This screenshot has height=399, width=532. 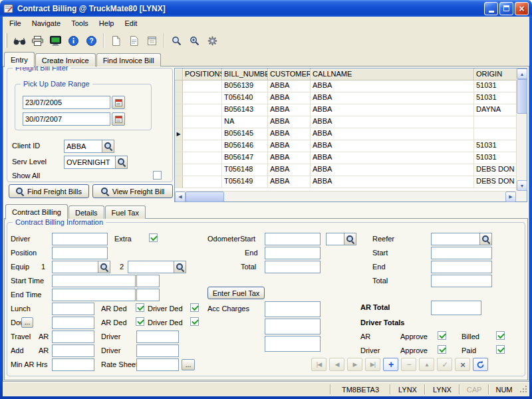 What do you see at coordinates (236, 293) in the screenshot?
I see `enter-fuel-tax-button: Enter Fuel Tax` at bounding box center [236, 293].